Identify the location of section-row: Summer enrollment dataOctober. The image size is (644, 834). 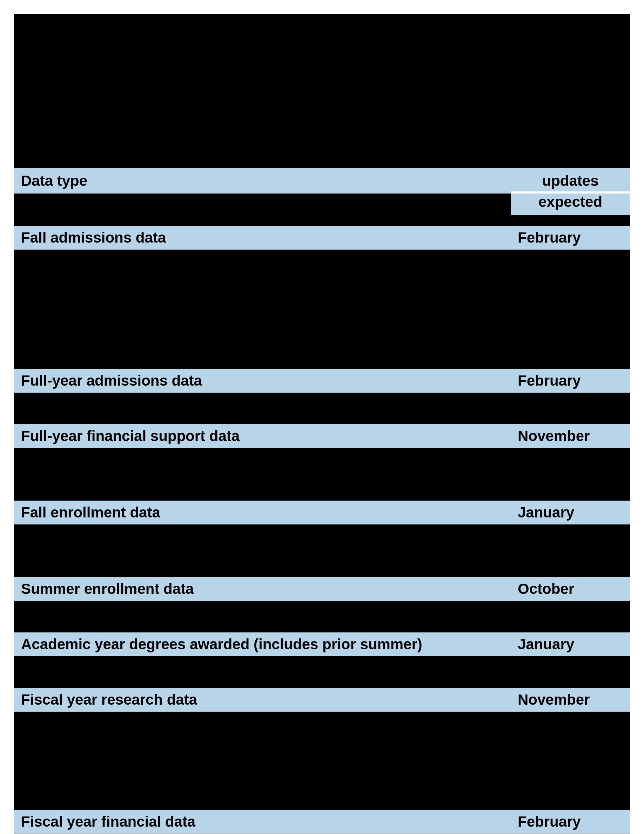
(322, 589).